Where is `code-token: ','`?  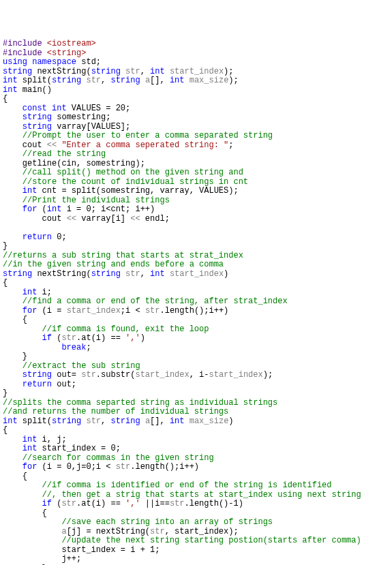
code-token: ',' is located at coordinates (133, 504).